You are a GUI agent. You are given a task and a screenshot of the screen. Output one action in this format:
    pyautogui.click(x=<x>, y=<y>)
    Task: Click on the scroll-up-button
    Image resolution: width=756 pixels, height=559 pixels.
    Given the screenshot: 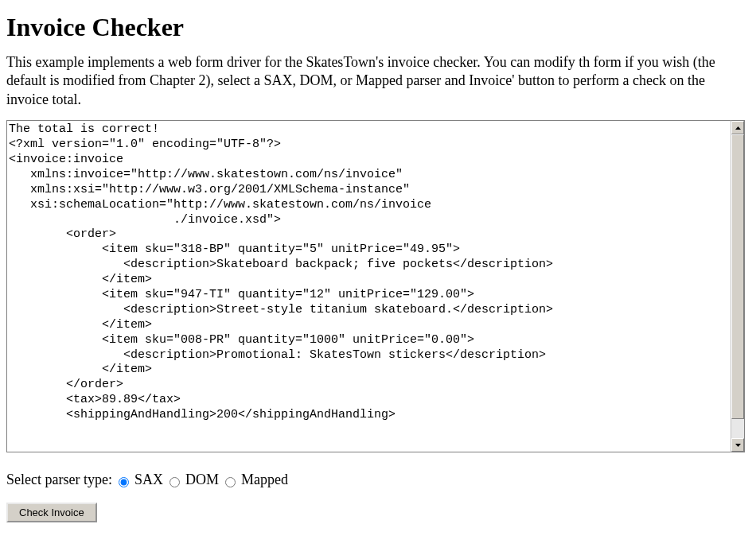 What is the action you would take?
    pyautogui.click(x=738, y=127)
    